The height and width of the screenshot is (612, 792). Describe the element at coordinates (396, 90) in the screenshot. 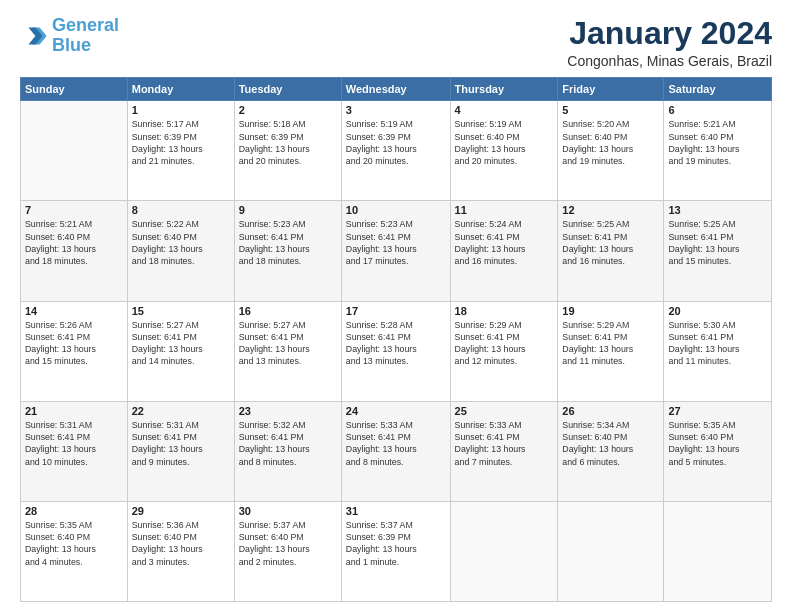

I see `calendar-header: SundayMondayTuesdayWednesdayThursdayFrid…` at that location.